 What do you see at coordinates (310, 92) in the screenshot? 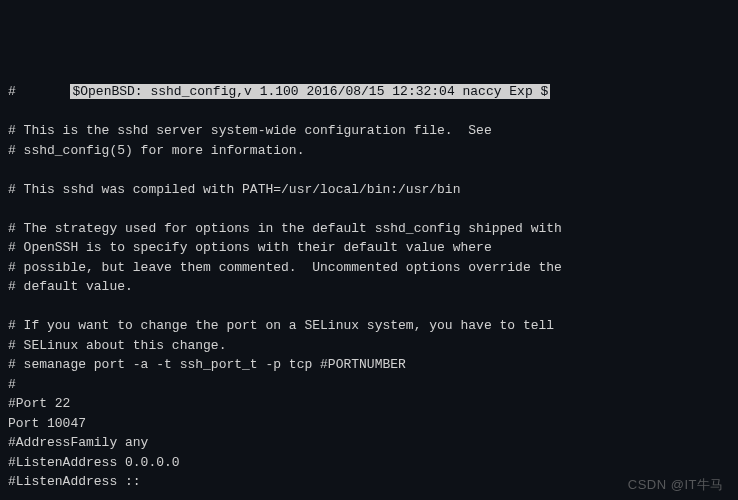
I see `openbsd-tag: $OpenBSD: sshd_config,v 1.100 2016/08/15…` at bounding box center [310, 92].